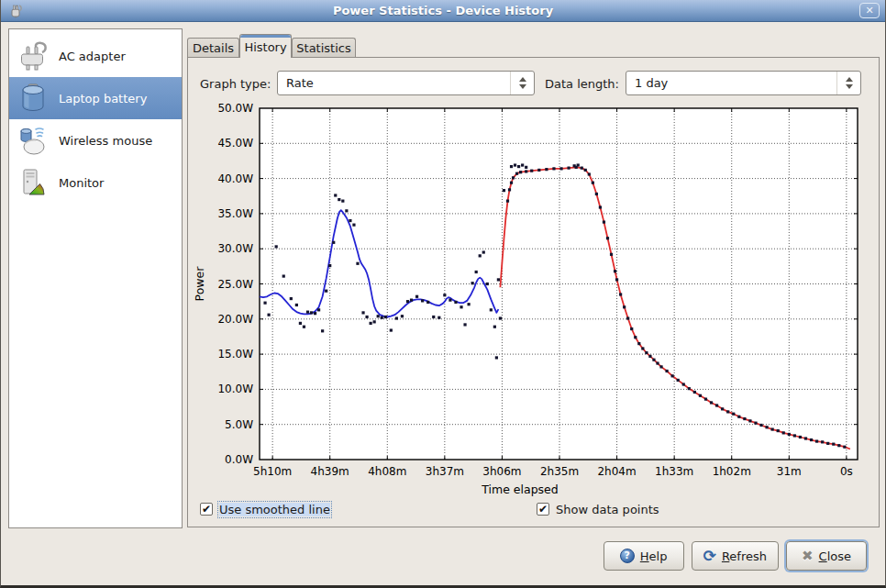 This screenshot has height=588, width=886. Describe the element at coordinates (33, 56) in the screenshot. I see `ac-adapter-icon` at that location.